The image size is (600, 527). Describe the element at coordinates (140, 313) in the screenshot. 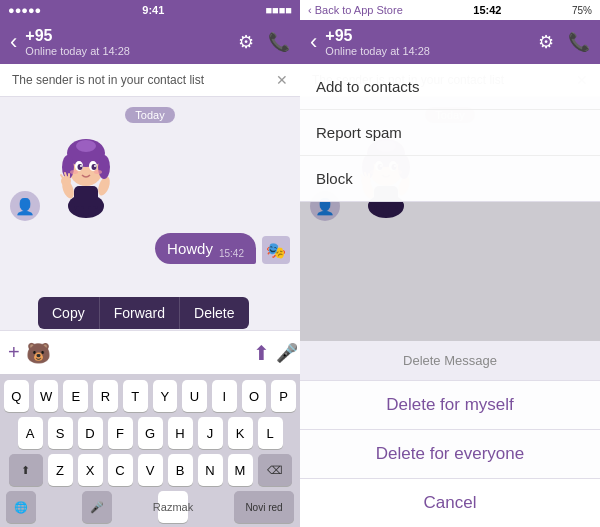

I see `context-forward: Forward` at that location.